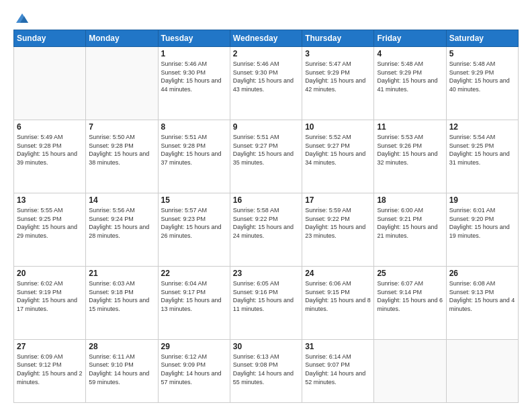 Image resolution: width=532 pixels, height=411 pixels. What do you see at coordinates (410, 296) in the screenshot?
I see `day-info: Sunrise: 6:07 AMSunset: 9:14 PMDaylight:…` at bounding box center [410, 296].